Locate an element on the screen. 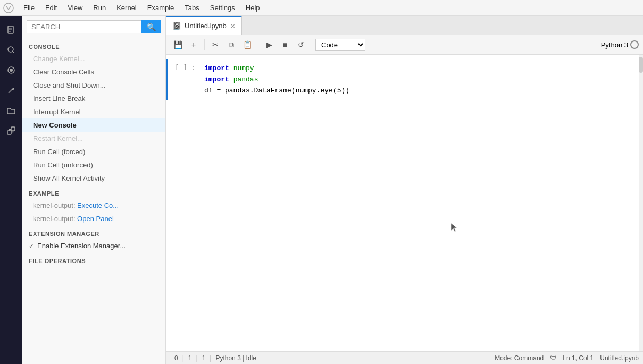 The width and height of the screenshot is (643, 364). kernel-info: Python 3 is located at coordinates (620, 45).